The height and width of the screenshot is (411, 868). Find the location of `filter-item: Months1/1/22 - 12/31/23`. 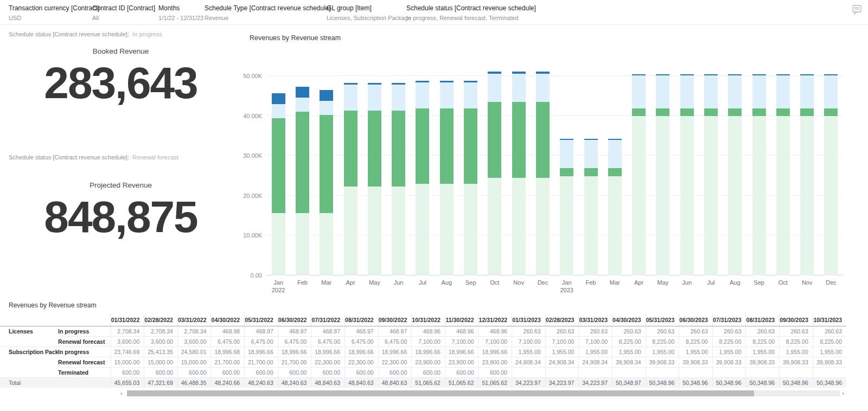

filter-item: Months1/1/22 - 12/31/23 is located at coordinates (181, 14).